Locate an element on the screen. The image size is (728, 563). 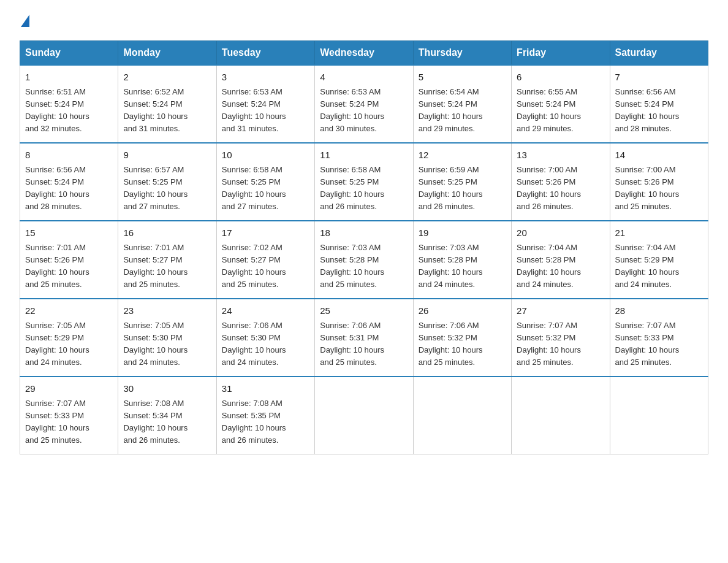
day-info: Sunrise: 6:52 AMSunset: 5:24 PMDaylight:… is located at coordinates (156, 110).